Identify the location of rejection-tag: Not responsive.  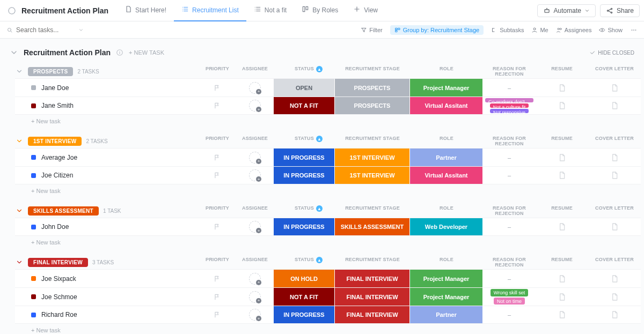
(509, 111).